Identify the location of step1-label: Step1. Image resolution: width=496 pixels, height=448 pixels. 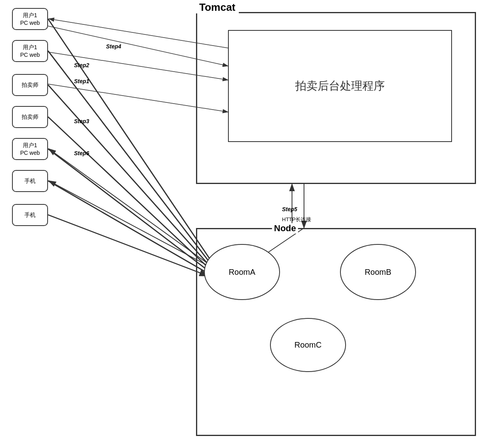
(82, 81).